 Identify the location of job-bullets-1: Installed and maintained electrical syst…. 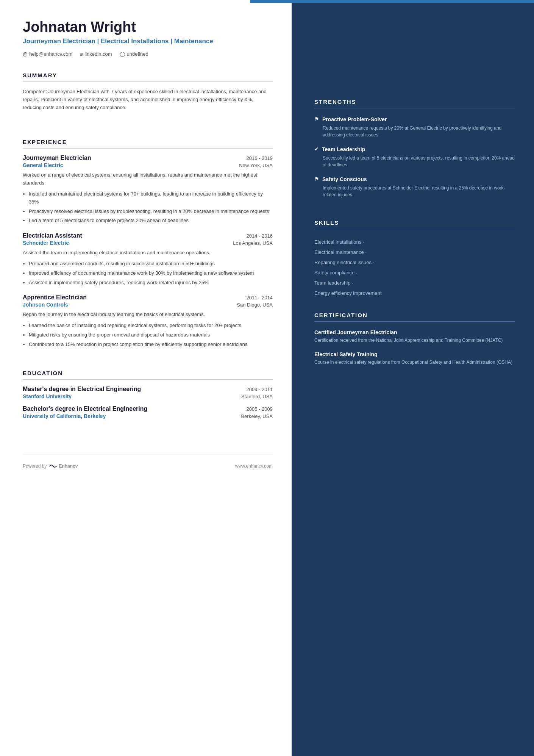
(148, 208).